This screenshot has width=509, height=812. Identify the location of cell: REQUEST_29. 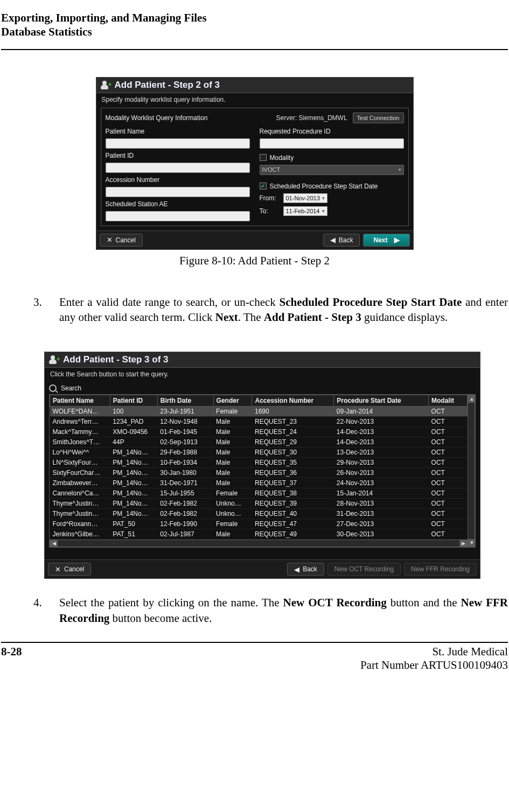
(293, 443).